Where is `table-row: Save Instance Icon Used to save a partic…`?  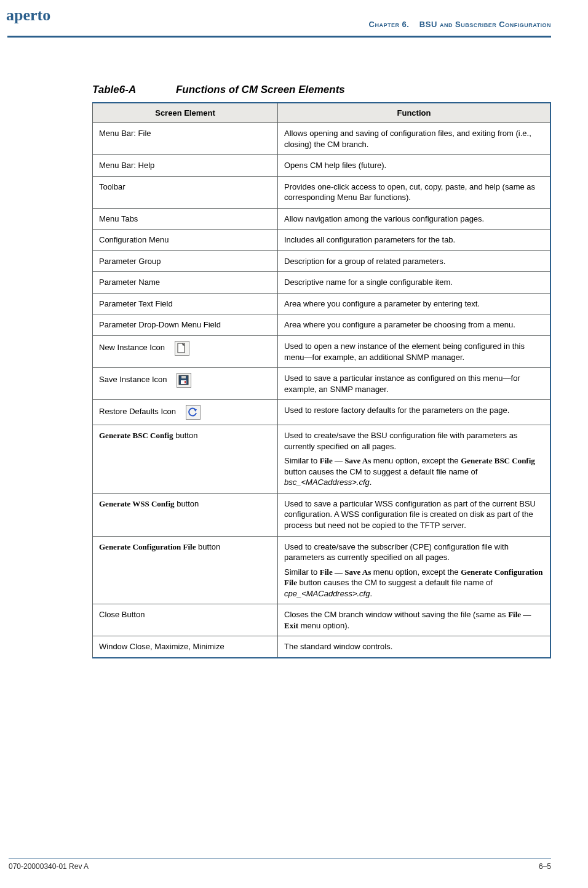 table-row: Save Instance Icon Used to save a partic… is located at coordinates (322, 384).